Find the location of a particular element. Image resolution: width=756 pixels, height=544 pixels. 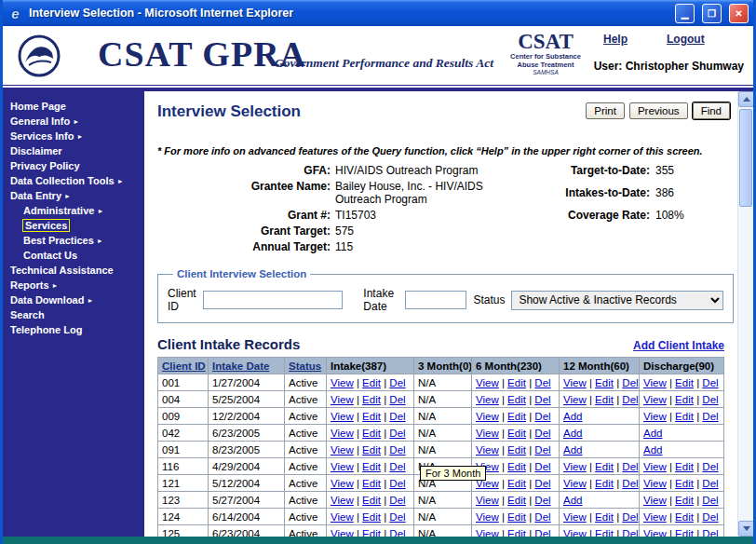

find-button: Find is located at coordinates (711, 111).